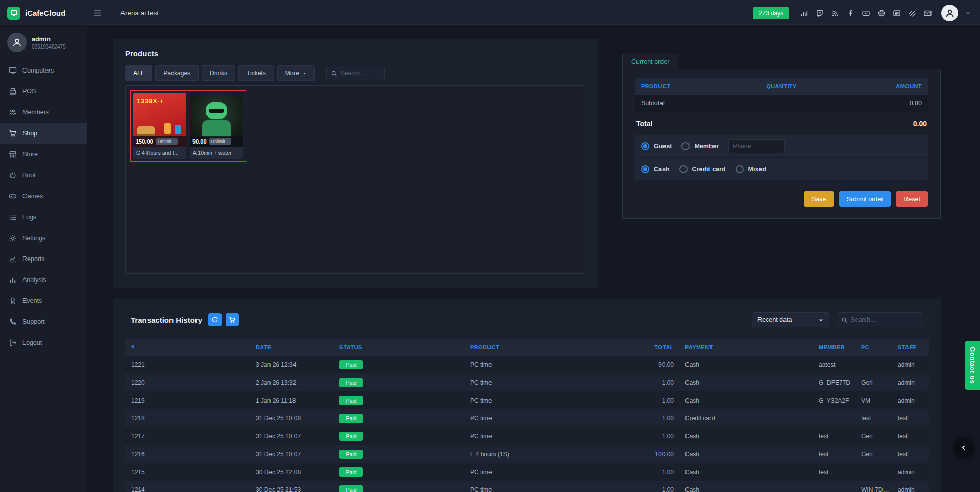 The height and width of the screenshot is (492, 980). Describe the element at coordinates (709, 169) in the screenshot. I see `credit-card-label: Credit card` at that location.